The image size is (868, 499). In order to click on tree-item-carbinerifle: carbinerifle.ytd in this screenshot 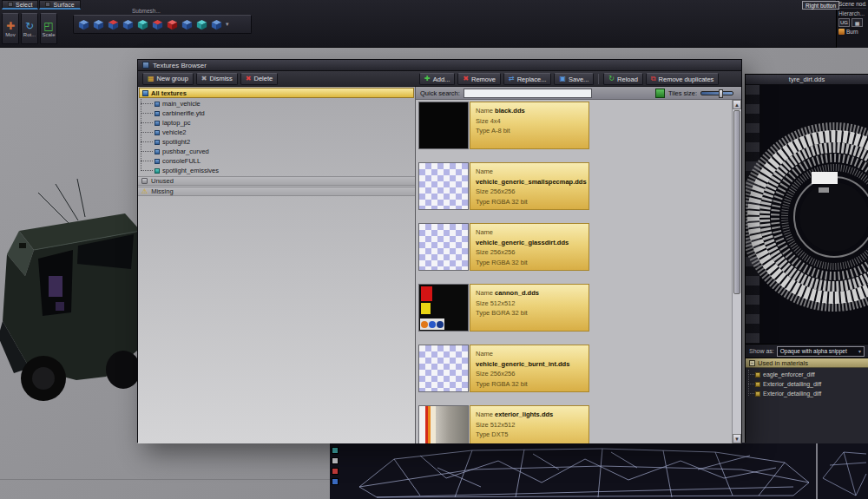, I will do `click(281, 113)`.